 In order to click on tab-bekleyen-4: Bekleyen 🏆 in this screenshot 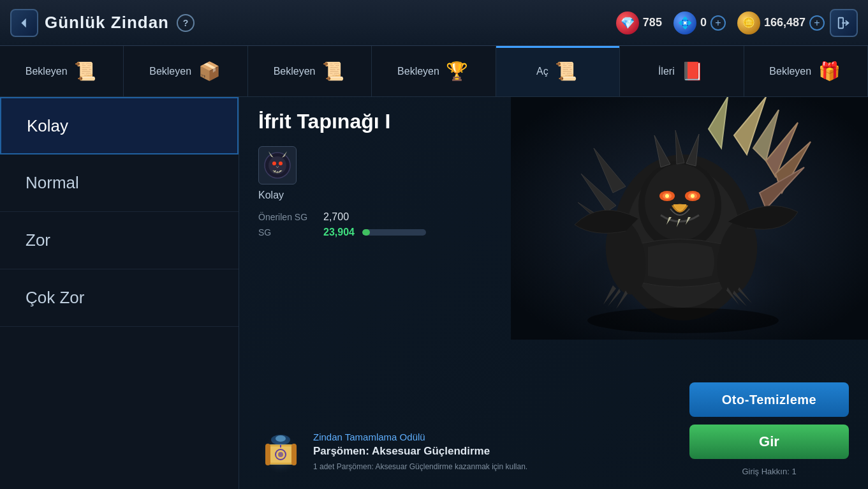, I will do `click(434, 71)`.